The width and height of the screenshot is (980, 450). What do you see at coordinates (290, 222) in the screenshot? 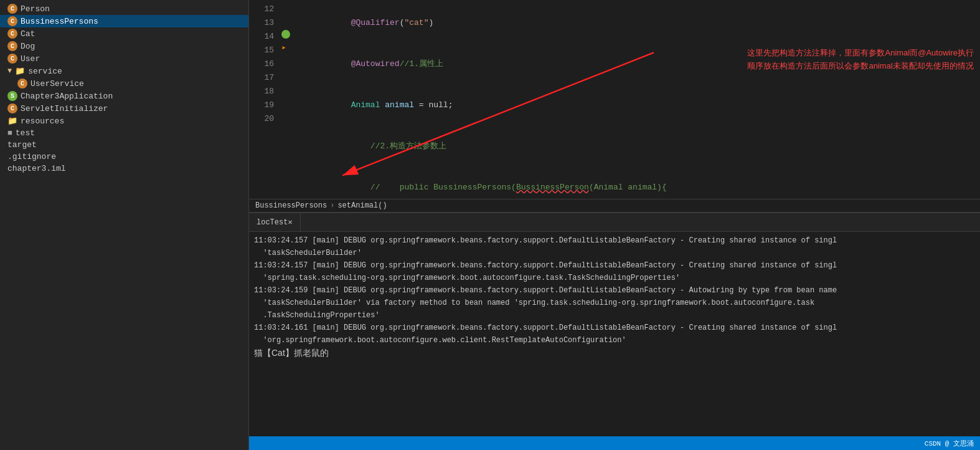
I see `console-tab-close: ✕` at bounding box center [290, 222].